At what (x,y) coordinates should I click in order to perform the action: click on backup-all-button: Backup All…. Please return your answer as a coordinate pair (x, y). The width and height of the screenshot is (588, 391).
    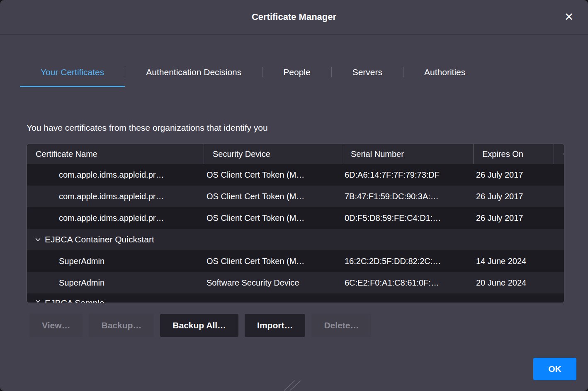
    Looking at the image, I should click on (199, 325).